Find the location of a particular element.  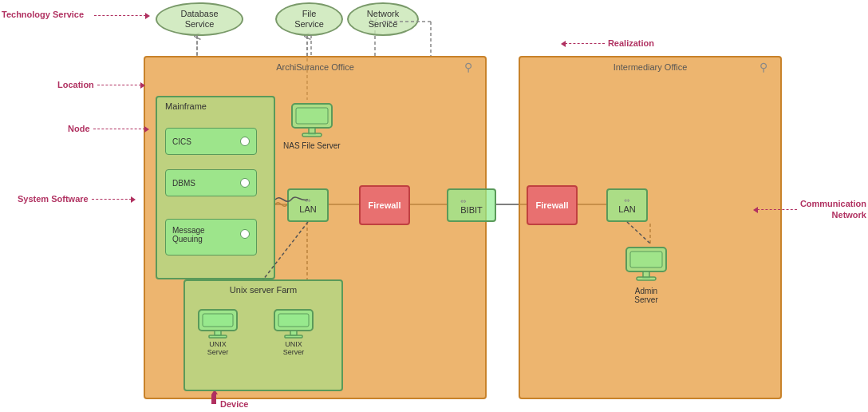

unix-server-2-label: UNIX Server is located at coordinates (294, 348).